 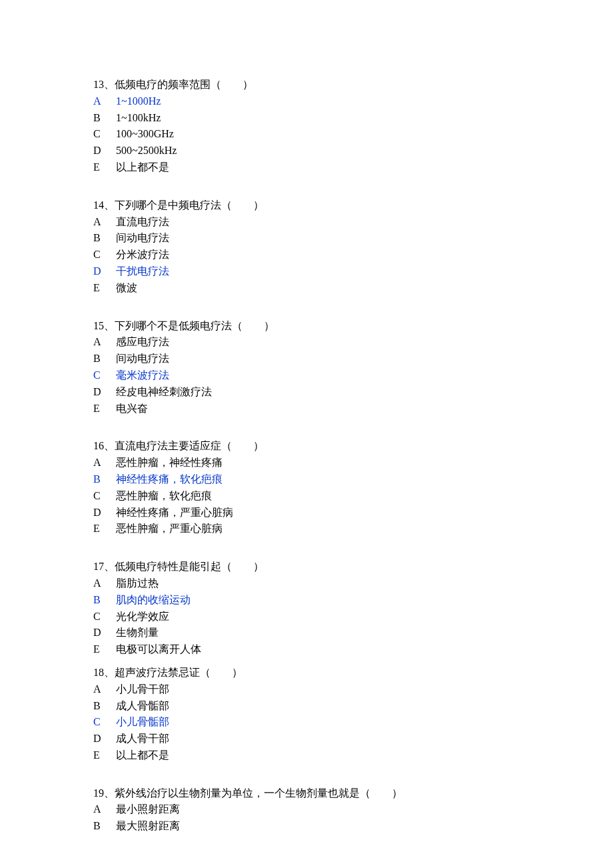 What do you see at coordinates (306, 584) in the screenshot?
I see `option-row: A脂肪过热` at bounding box center [306, 584].